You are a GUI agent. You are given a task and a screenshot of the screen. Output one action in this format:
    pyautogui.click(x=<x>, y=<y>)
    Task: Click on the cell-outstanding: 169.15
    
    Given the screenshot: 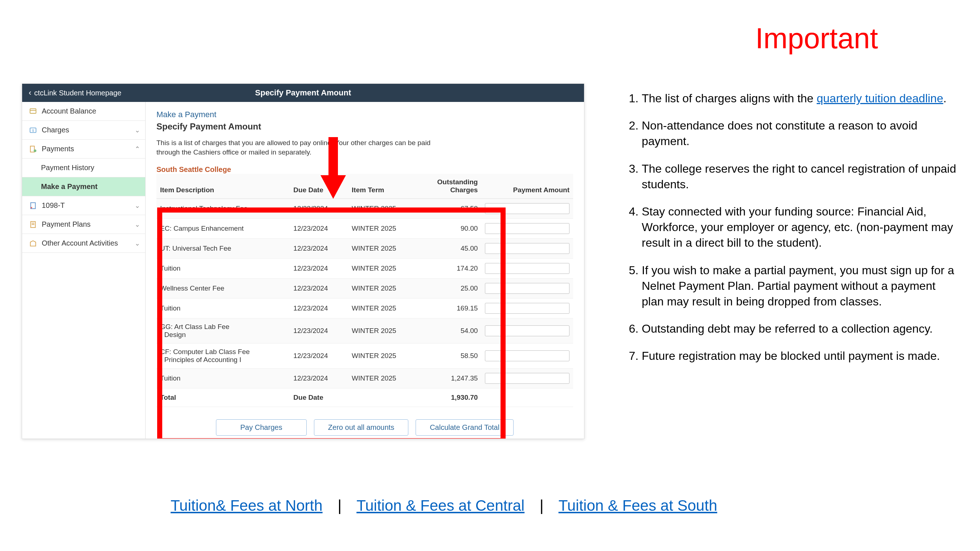 What is the action you would take?
    pyautogui.click(x=448, y=309)
    